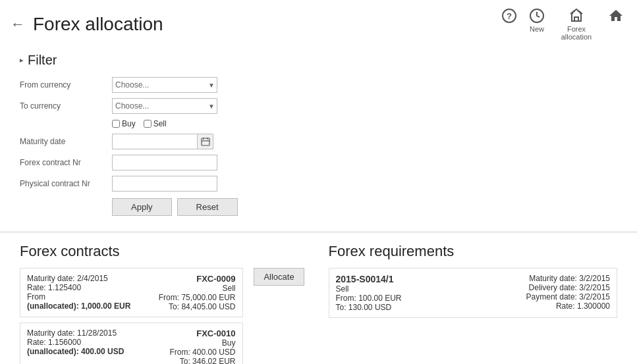  Describe the element at coordinates (563, 24) in the screenshot. I see `header-icons: ? New Forex allocation` at that location.